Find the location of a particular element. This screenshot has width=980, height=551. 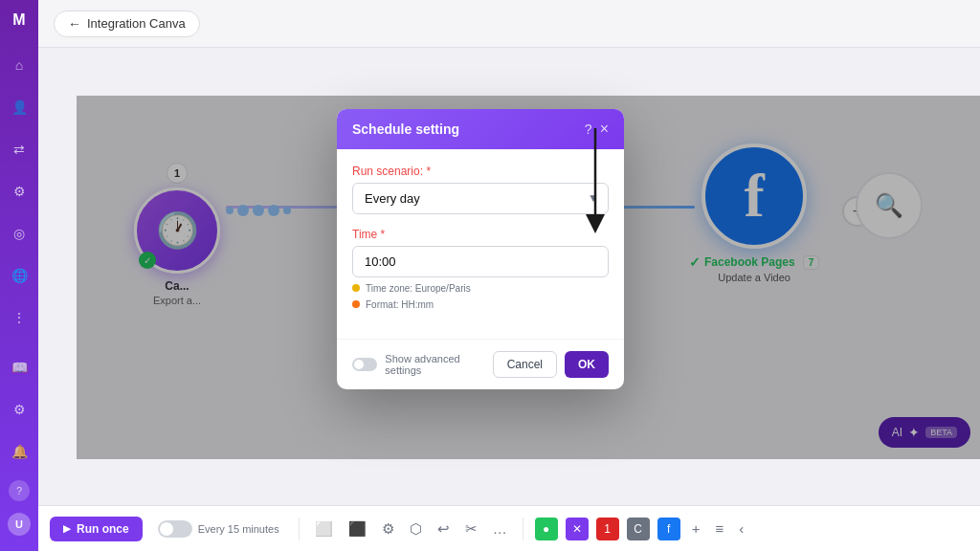

dialog-title: Schedule setting is located at coordinates (406, 129).